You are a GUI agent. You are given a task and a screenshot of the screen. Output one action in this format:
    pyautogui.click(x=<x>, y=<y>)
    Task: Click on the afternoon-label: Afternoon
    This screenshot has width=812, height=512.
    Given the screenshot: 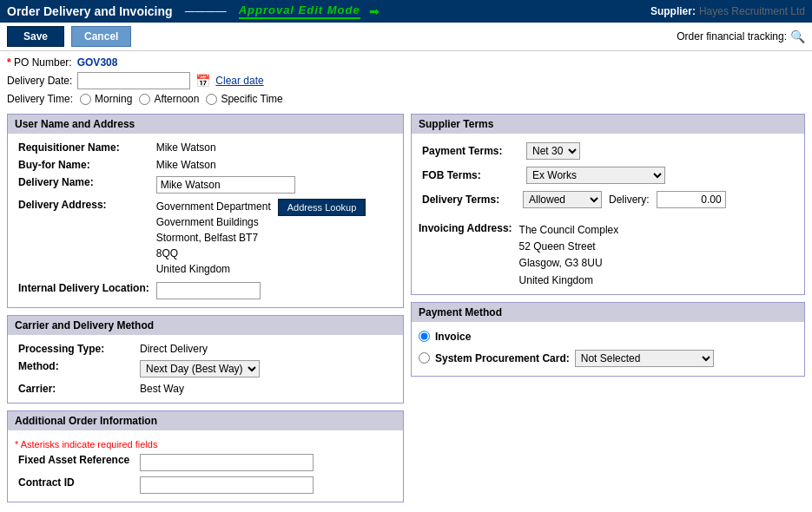 What is the action you would take?
    pyautogui.click(x=176, y=99)
    